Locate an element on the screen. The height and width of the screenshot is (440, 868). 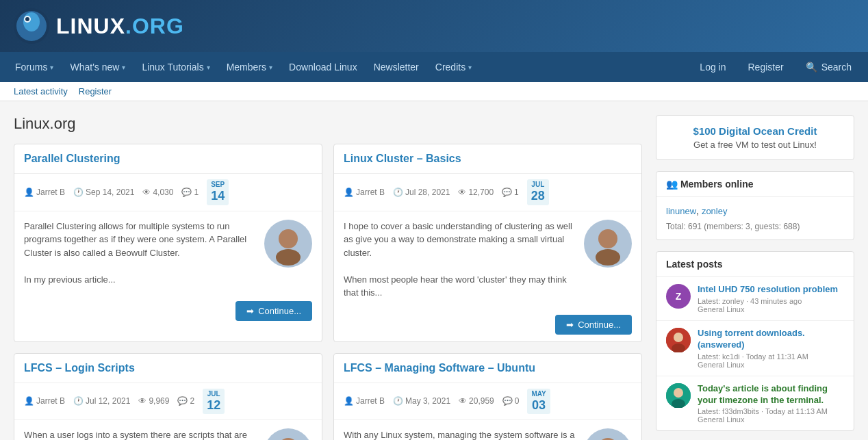
article-views-1: 👁 4,030 is located at coordinates (157, 192).